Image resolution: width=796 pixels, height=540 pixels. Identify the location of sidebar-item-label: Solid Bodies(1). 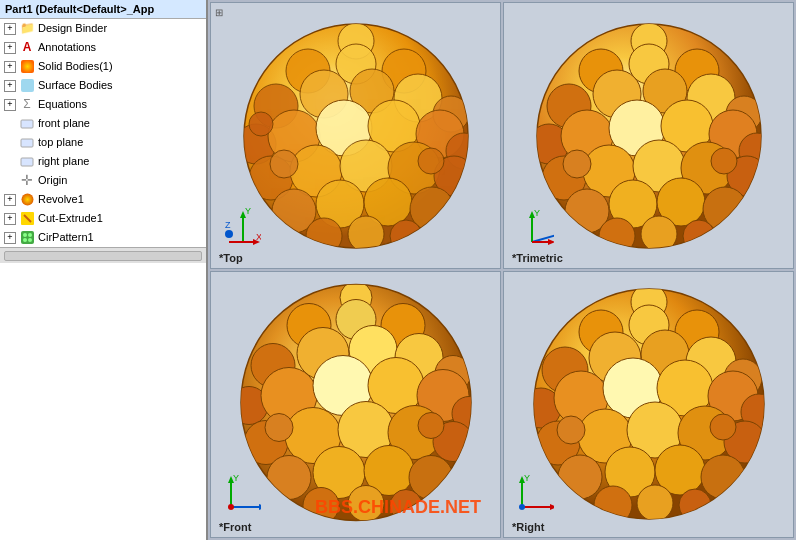
(76, 66).